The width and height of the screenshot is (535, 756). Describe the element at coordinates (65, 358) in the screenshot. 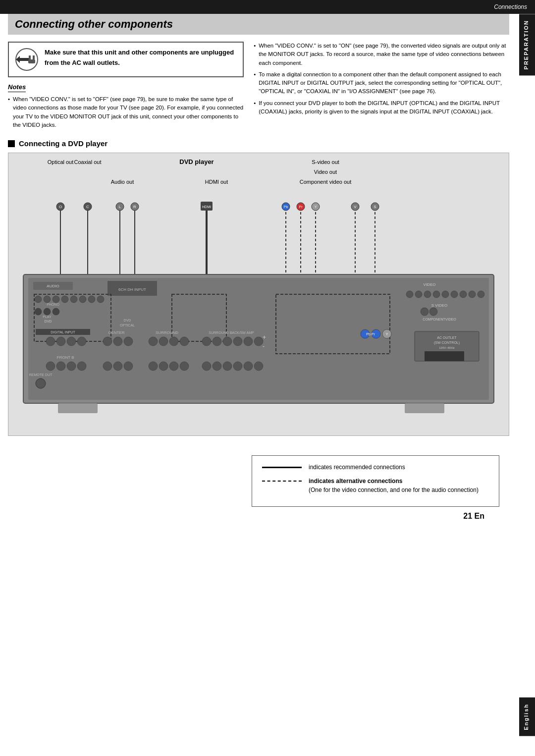

I see `svg-text: FRONT B` at that location.